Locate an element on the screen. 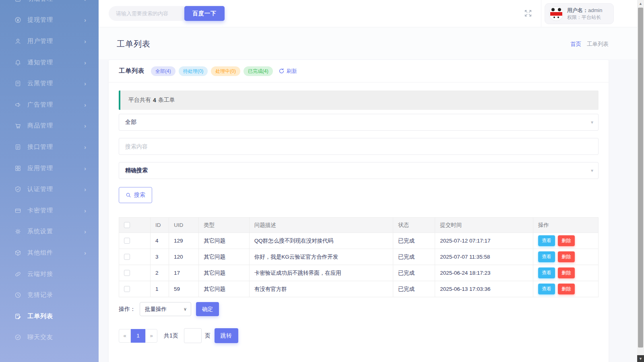  chat-icon is located at coordinates (18, 337).